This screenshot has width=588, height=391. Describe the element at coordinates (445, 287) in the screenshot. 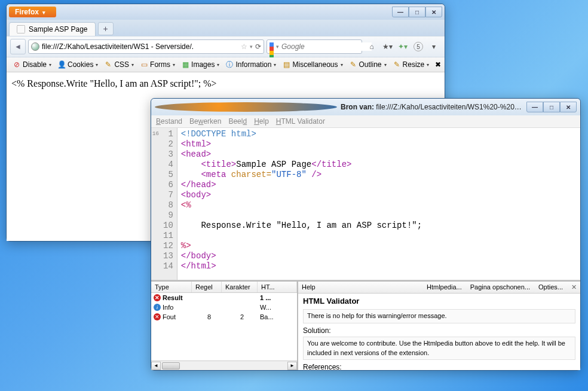

I see `htmlpedia-link: Htmlpedia...` at that location.